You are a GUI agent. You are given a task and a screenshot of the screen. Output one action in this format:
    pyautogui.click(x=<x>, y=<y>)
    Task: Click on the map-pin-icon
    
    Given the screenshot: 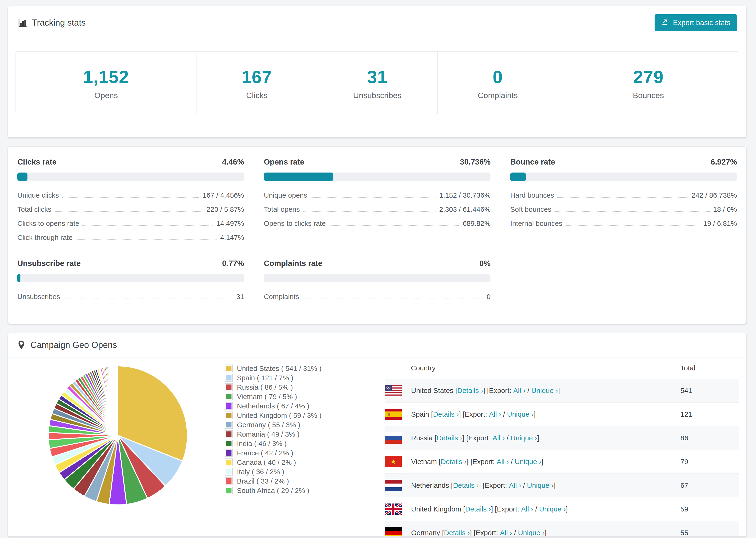 What is the action you would take?
    pyautogui.click(x=21, y=345)
    